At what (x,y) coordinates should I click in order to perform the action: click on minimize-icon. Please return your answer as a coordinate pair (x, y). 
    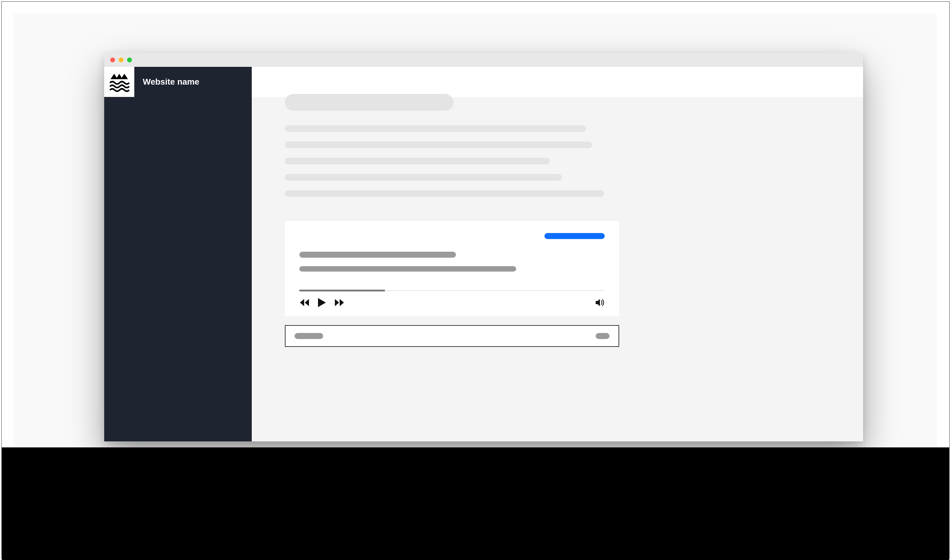
    Looking at the image, I should click on (121, 60).